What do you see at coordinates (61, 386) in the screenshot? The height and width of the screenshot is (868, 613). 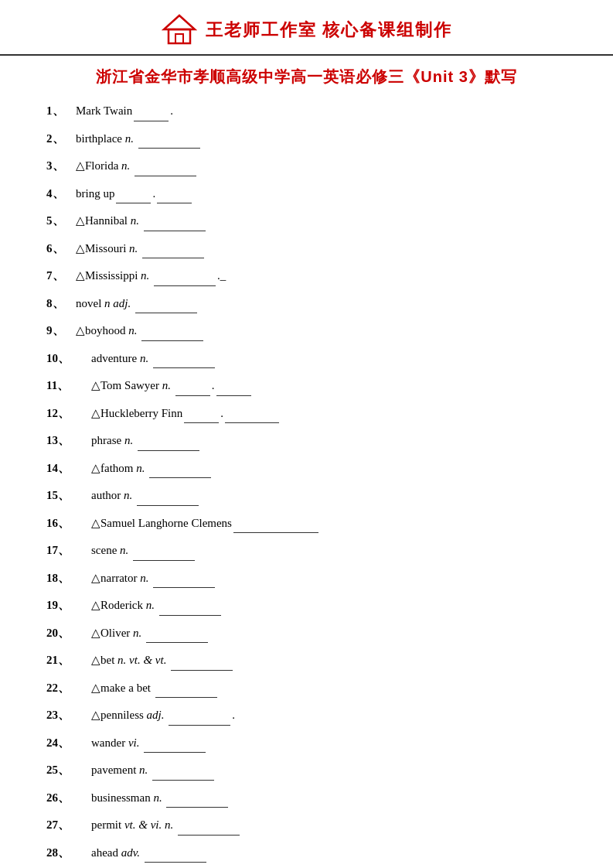 I see `item-number: 11、` at bounding box center [61, 386].